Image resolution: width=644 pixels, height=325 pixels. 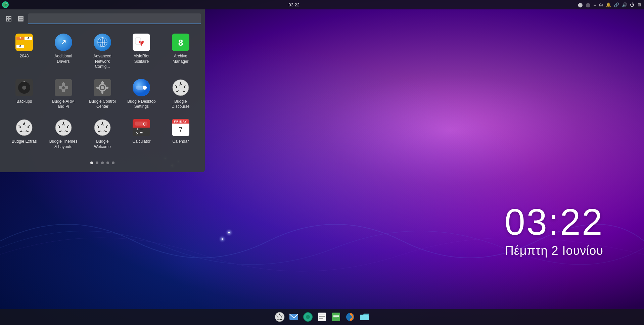 What do you see at coordinates (611, 5) in the screenshot?
I see `panel-right: ⬤ ⬤ ≡ 🗂 🔔 🔗 🔊 ⏻ 🖥` at bounding box center [611, 5].